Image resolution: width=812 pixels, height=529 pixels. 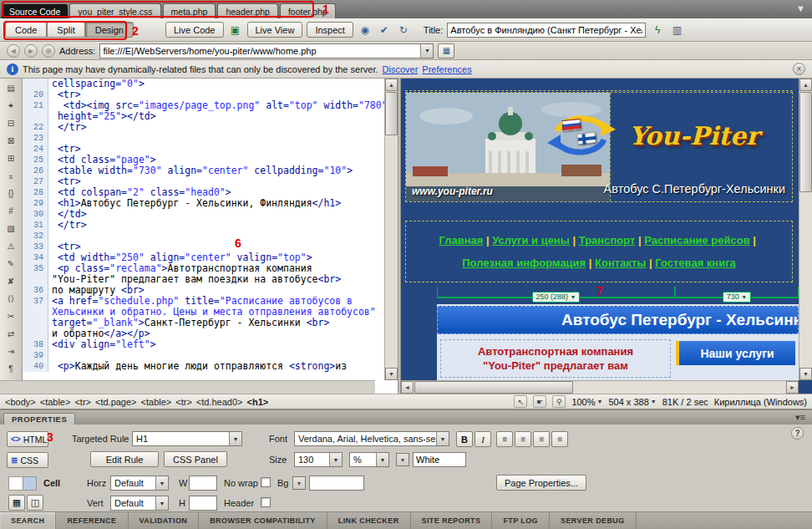 I want to click on bg-color-input, so click(x=337, y=483).